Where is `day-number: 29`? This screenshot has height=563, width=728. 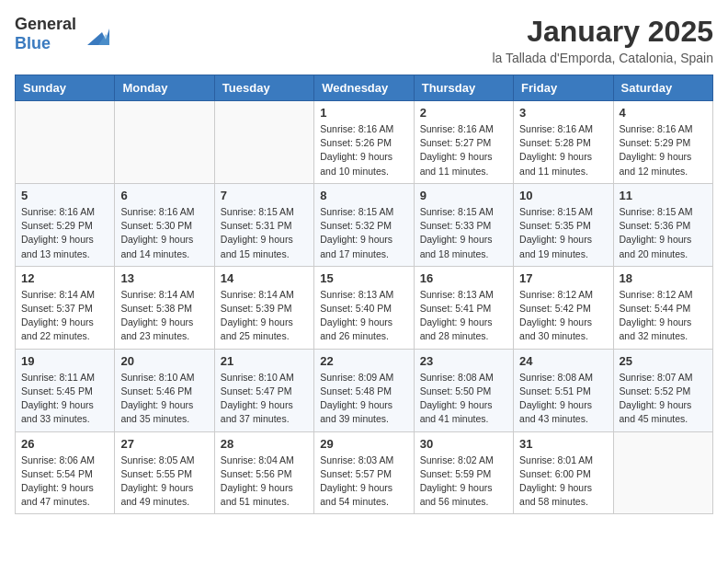
day-number: 29 is located at coordinates (364, 443).